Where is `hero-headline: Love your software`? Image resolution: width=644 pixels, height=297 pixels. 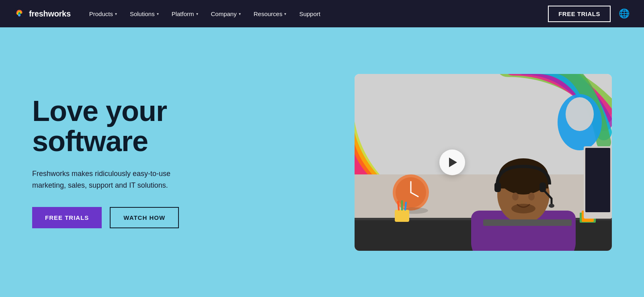 hero-headline: Love your software is located at coordinates (129, 126).